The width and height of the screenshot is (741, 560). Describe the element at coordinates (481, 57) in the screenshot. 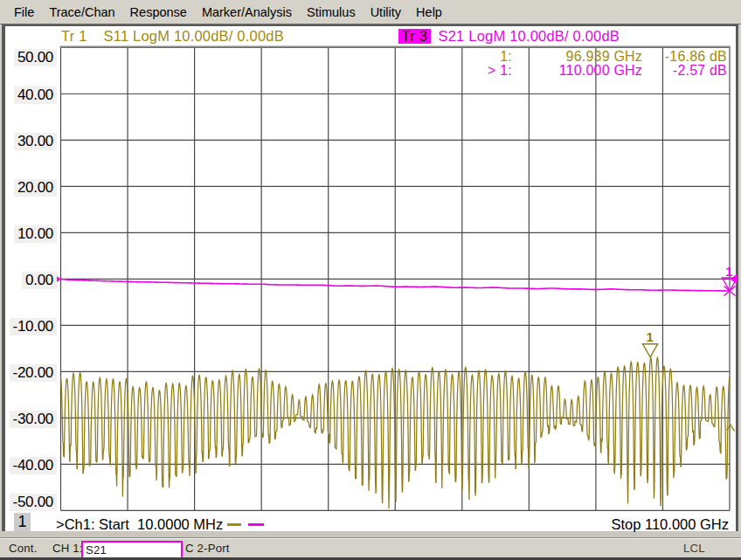

I see `marker1-s11-label: 1:` at that location.